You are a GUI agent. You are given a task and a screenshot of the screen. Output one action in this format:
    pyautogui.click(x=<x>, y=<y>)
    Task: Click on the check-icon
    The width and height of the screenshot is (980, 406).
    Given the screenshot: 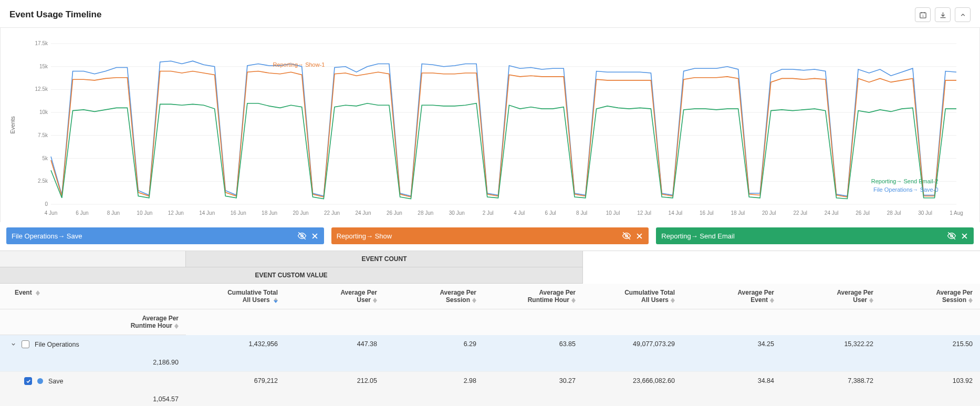 What is the action you would take?
    pyautogui.click(x=28, y=381)
    